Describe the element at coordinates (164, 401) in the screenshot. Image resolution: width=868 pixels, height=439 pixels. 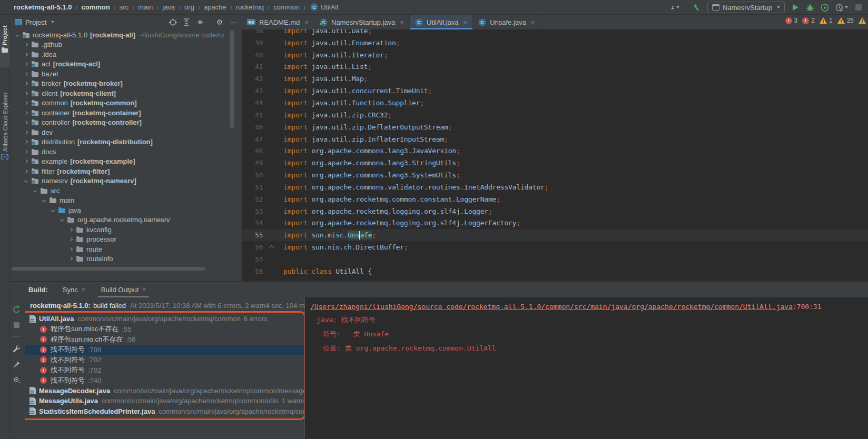
I see `build-file-row: MessageUtils.javacommon/src/main/java/or…` at that location.